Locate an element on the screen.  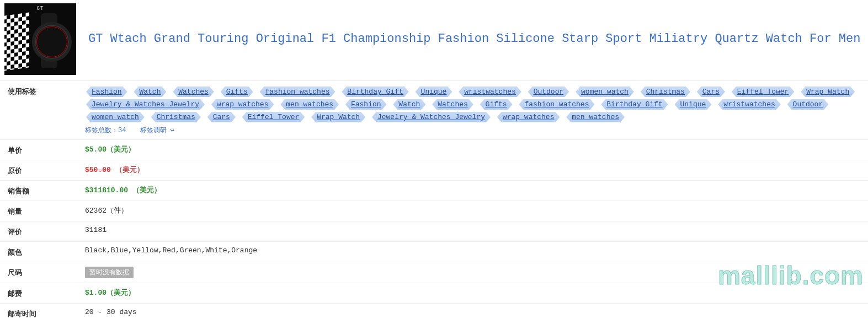
label-sales-volume: 销量 is located at coordinates (42, 211).